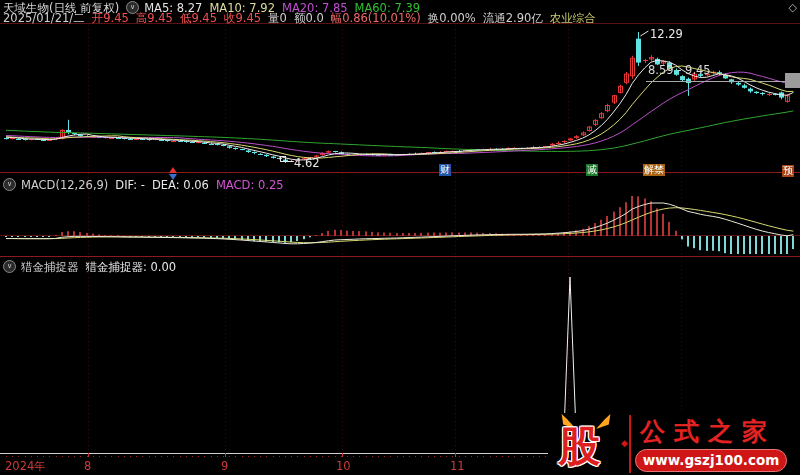 The width and height of the screenshot is (800, 475). I want to click on macd-value: MACD: 0.25, so click(250, 185).